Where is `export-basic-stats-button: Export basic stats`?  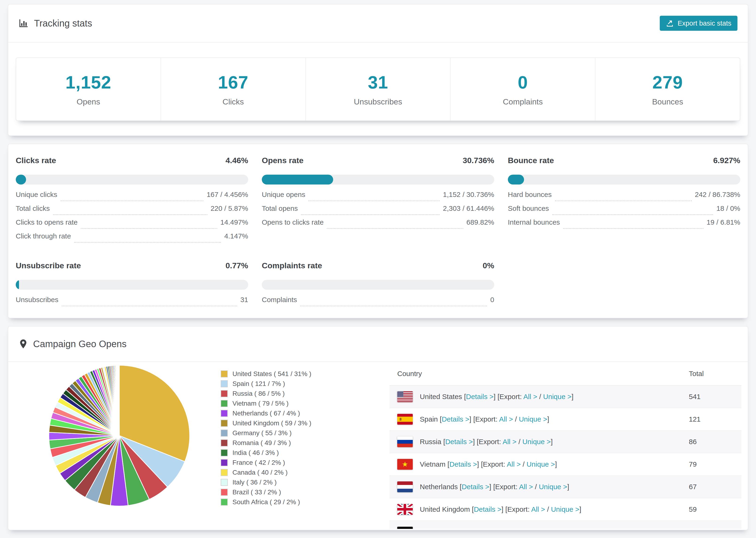
export-basic-stats-button: Export basic stats is located at coordinates (698, 23).